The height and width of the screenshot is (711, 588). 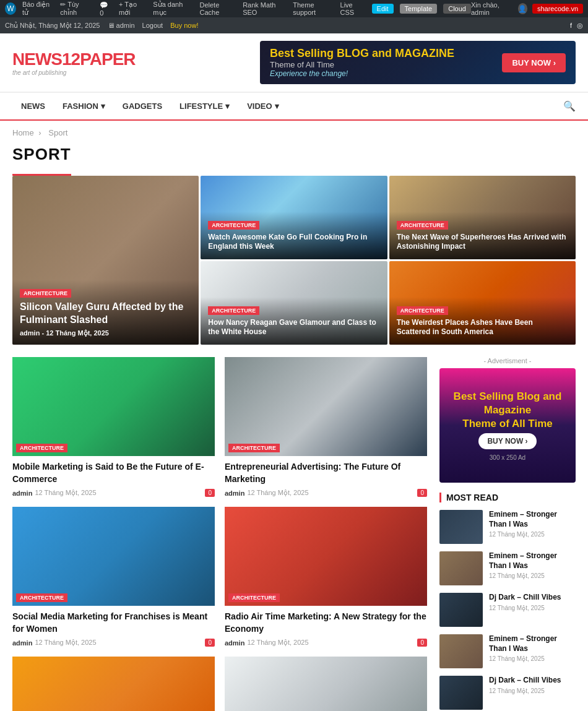 What do you see at coordinates (184, 25) in the screenshot?
I see `buy-now-header-link: Buy now!` at bounding box center [184, 25].